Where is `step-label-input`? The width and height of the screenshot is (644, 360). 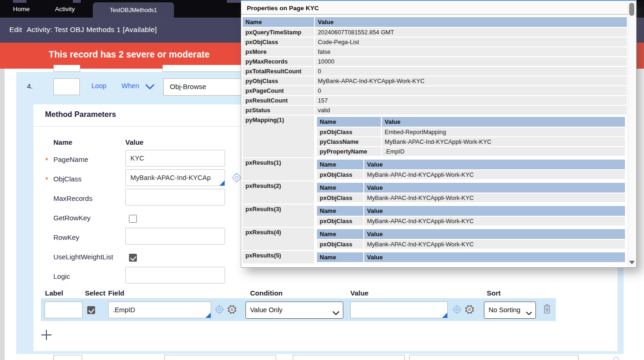 step-label-input is located at coordinates (67, 87).